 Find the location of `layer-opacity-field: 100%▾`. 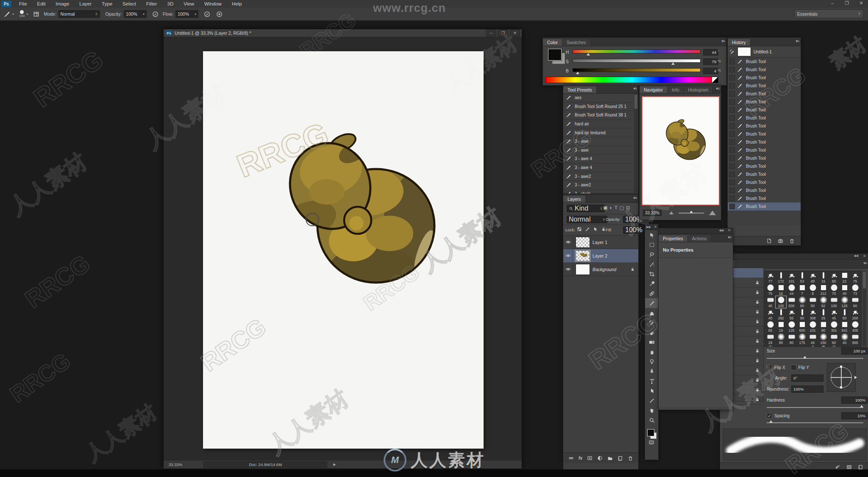

layer-opacity-field: 100%▾ is located at coordinates (632, 219).